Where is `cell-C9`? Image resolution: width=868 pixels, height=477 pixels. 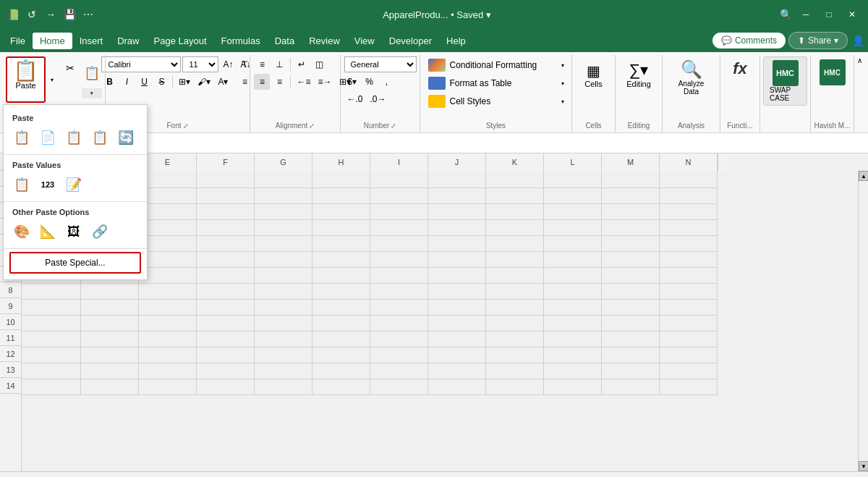 cell-C9 is located at coordinates (51, 307).